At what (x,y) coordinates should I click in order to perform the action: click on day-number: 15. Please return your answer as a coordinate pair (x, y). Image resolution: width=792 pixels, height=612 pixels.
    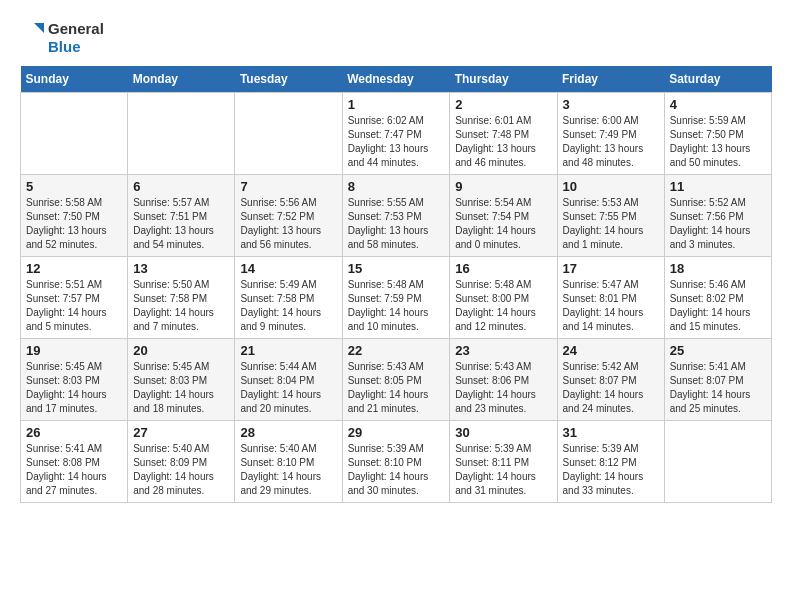
    Looking at the image, I should click on (396, 268).